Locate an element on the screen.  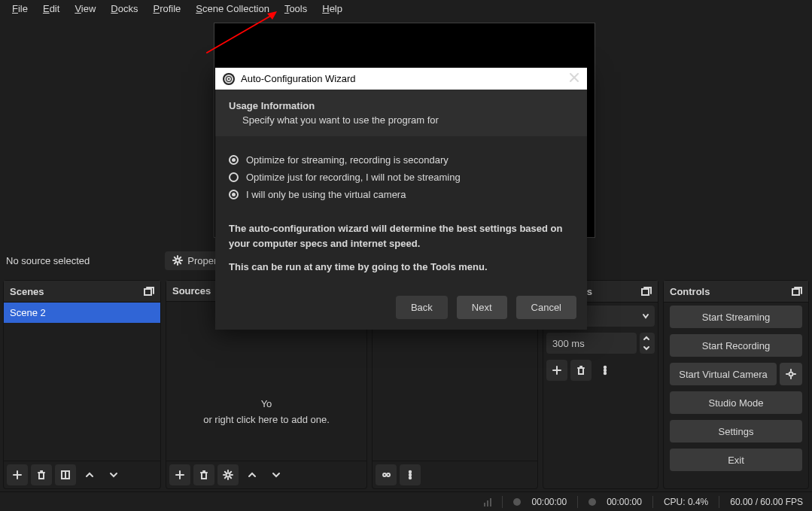
radio-option-streaming: Optimize for streaming, recording is sec… is located at coordinates (401, 160).